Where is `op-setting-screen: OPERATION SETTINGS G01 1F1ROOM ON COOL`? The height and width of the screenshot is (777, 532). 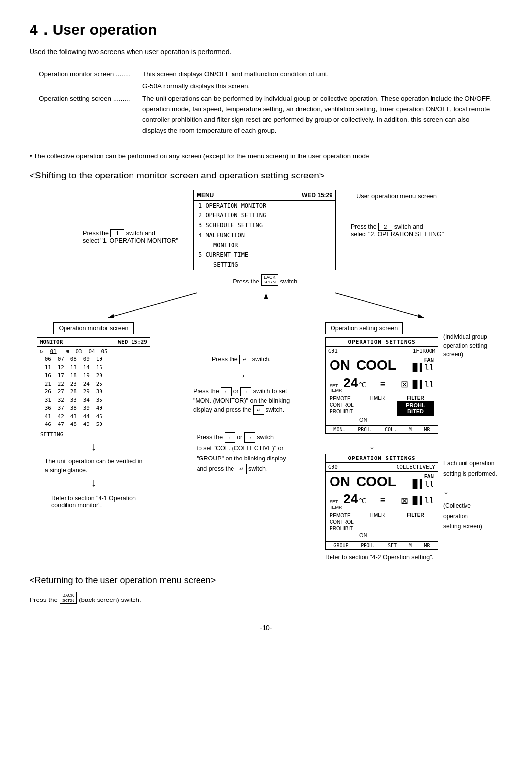 op-setting-screen: OPERATION SETTINGS G01 1F1ROOM ON COOL is located at coordinates (382, 386).